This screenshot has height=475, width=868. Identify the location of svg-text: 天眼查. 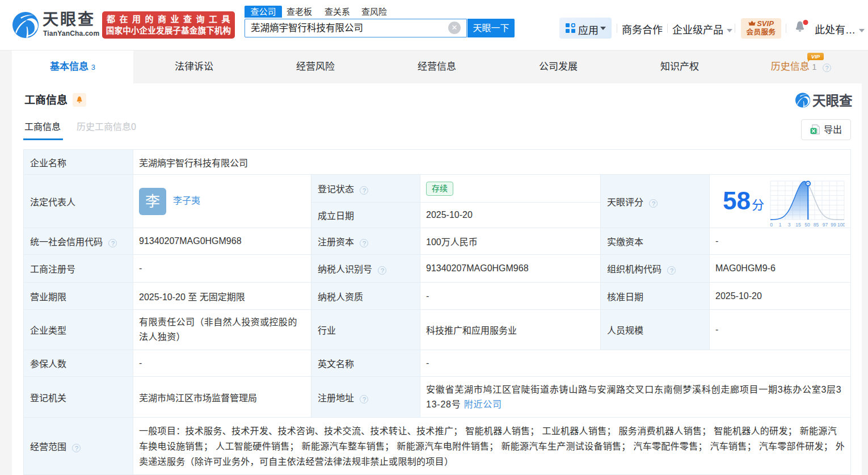
(833, 101).